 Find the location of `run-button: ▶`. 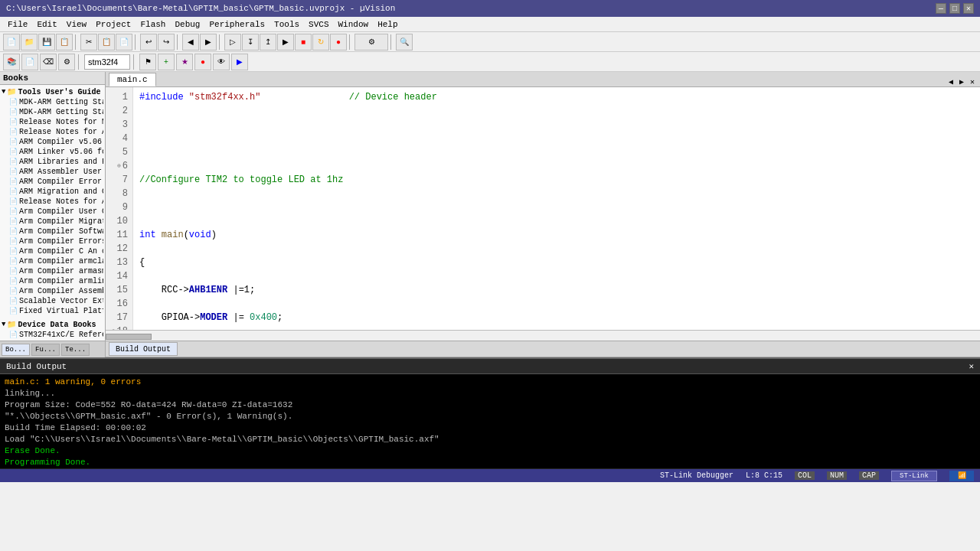

run-button: ▶ is located at coordinates (286, 42).